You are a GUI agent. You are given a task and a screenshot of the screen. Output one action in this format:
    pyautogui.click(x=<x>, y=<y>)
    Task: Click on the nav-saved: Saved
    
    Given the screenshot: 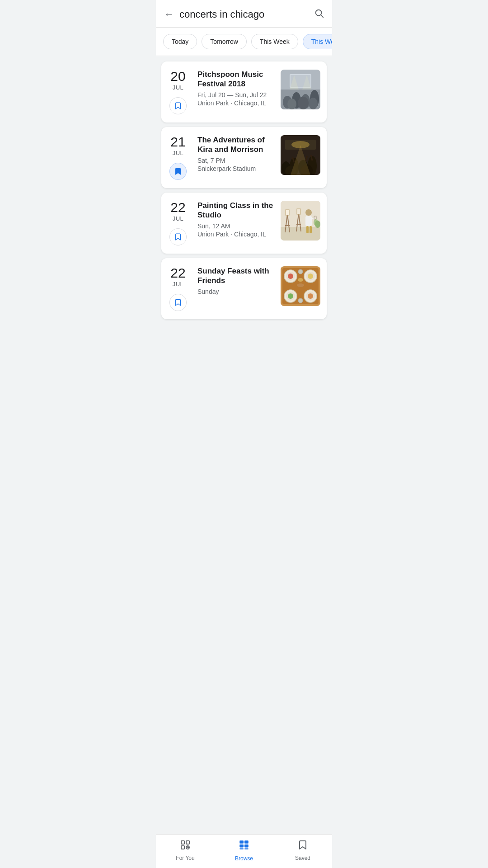 What is the action you would take?
    pyautogui.click(x=303, y=850)
    